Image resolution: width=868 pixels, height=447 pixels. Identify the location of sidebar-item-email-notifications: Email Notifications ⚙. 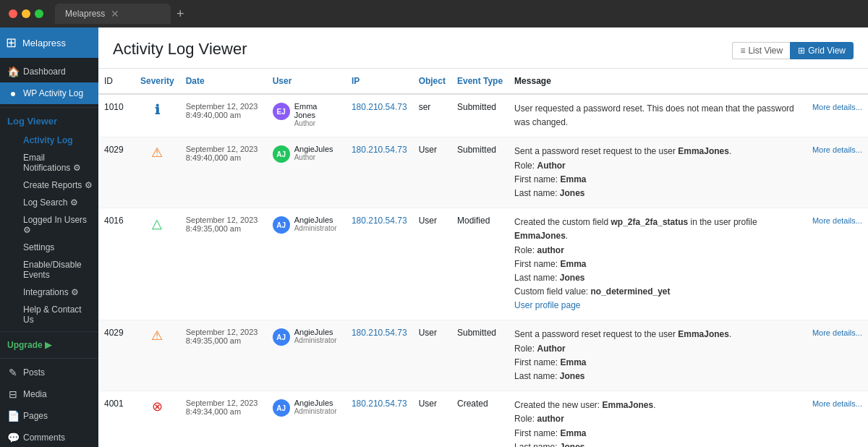
(58, 163).